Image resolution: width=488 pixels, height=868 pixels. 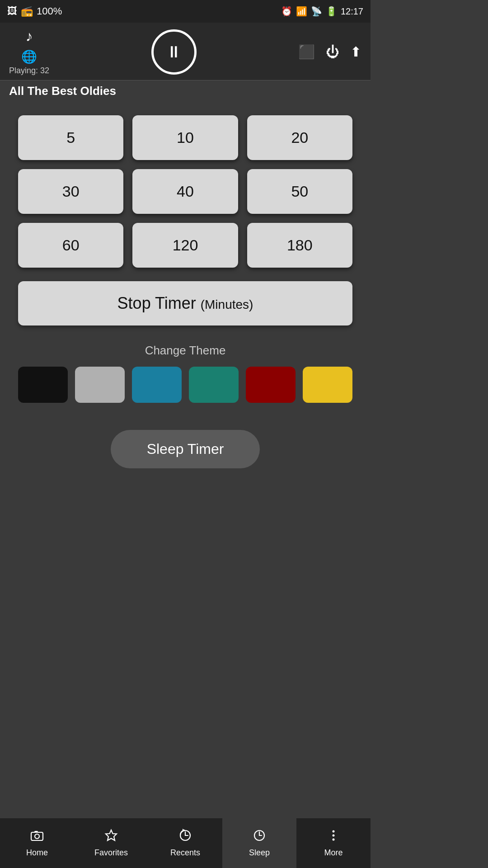 I want to click on signal-icon: 📡, so click(x=316, y=11).